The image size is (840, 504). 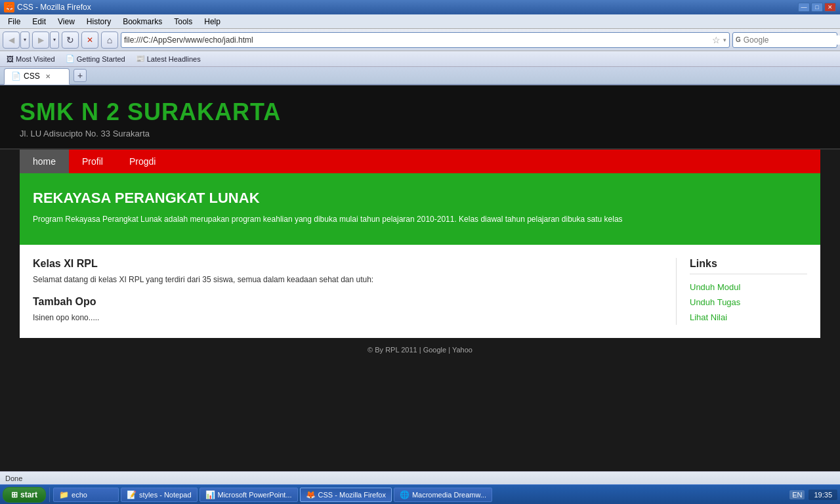 What do you see at coordinates (425, 40) in the screenshot?
I see `address-bar-container: ☆ ▾` at bounding box center [425, 40].